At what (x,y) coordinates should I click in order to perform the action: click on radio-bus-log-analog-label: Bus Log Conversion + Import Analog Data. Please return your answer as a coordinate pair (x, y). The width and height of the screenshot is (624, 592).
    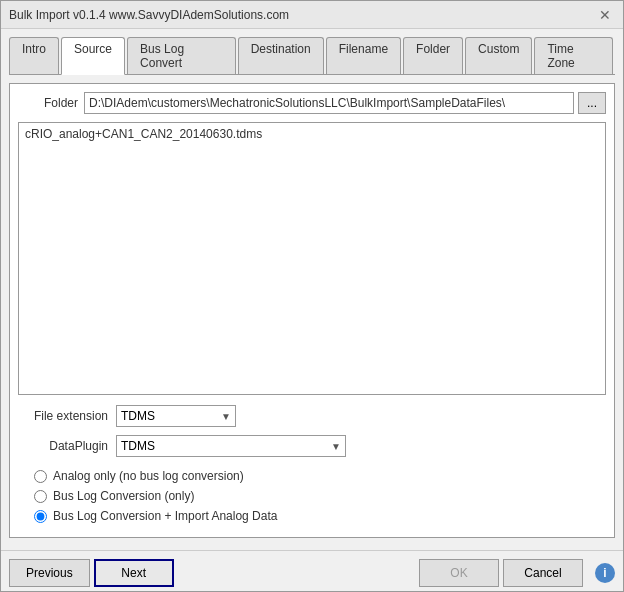
    Looking at the image, I should click on (165, 516).